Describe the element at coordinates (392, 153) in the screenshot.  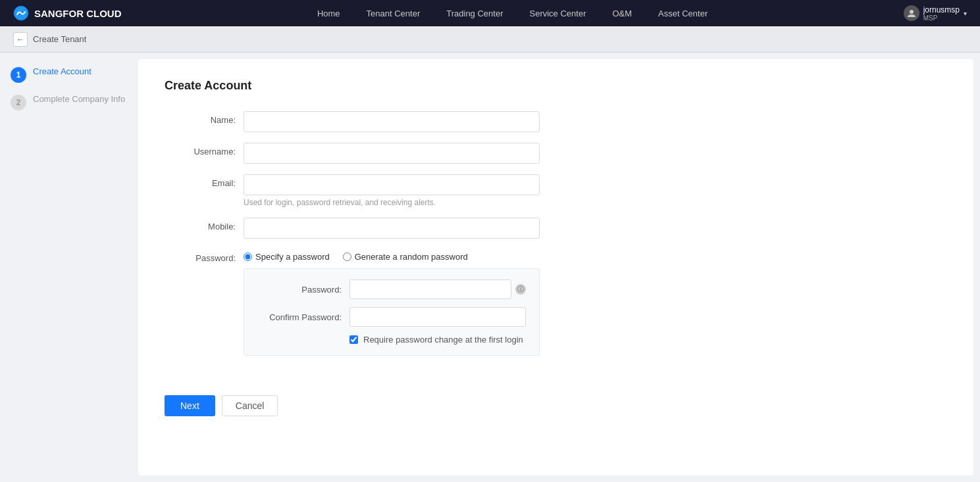
I see `username-input` at that location.